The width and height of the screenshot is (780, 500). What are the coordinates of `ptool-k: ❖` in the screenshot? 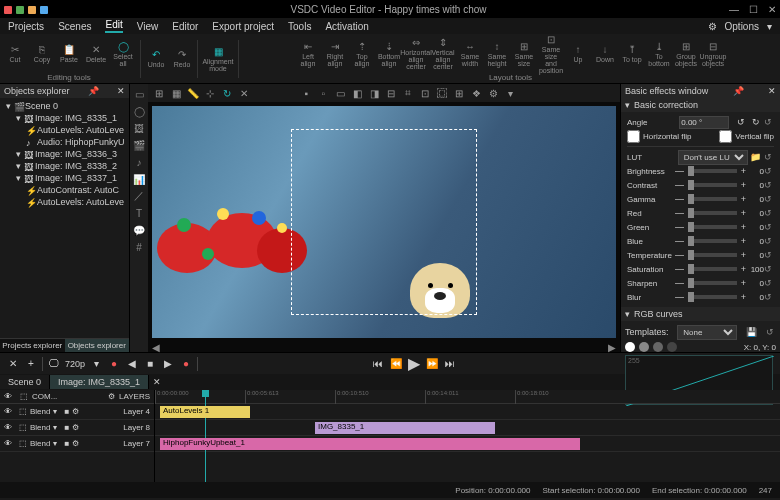 It's located at (476, 93).